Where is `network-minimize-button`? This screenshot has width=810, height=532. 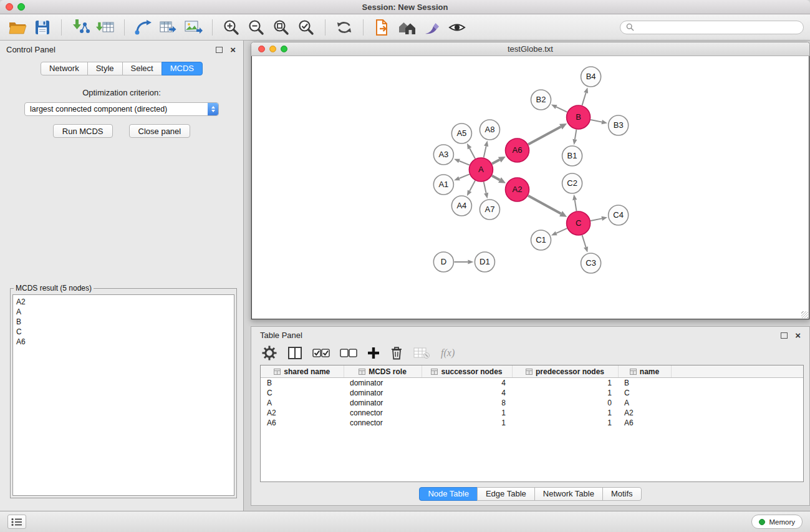 network-minimize-button is located at coordinates (273, 49).